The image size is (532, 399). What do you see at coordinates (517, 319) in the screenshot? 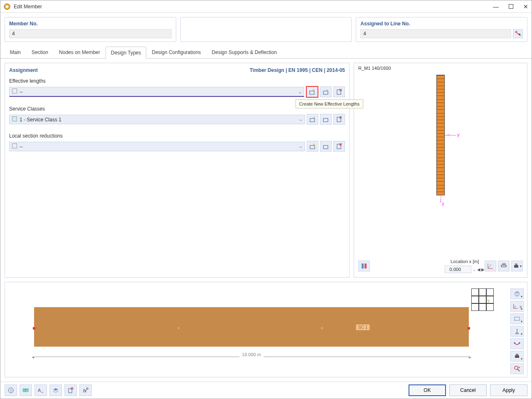
I see `tool-display: ▾` at bounding box center [517, 319].